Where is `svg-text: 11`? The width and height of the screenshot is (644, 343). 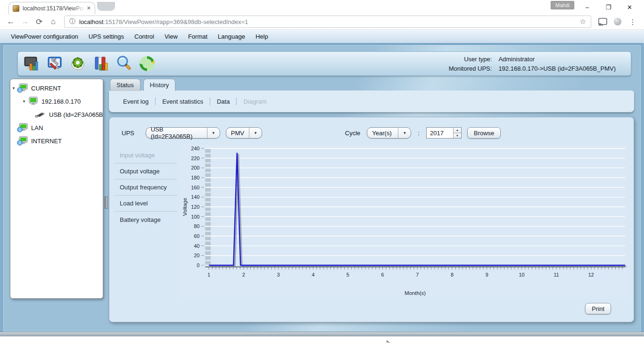 svg-text: 11 is located at coordinates (556, 275).